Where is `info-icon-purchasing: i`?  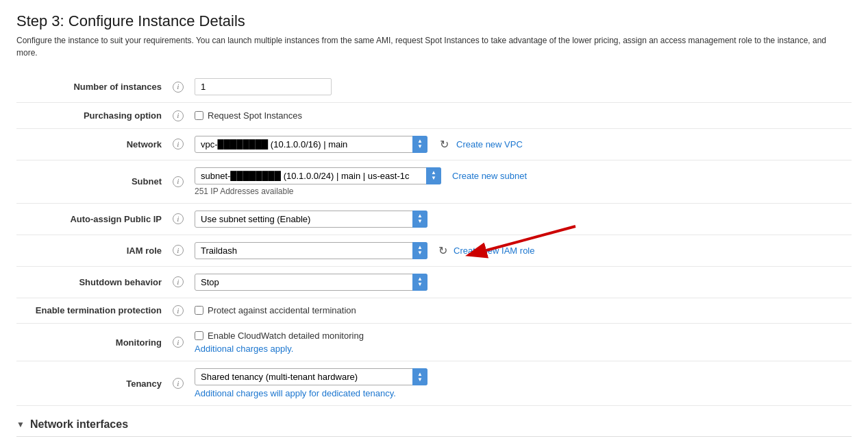 info-icon-purchasing: i is located at coordinates (178, 116).